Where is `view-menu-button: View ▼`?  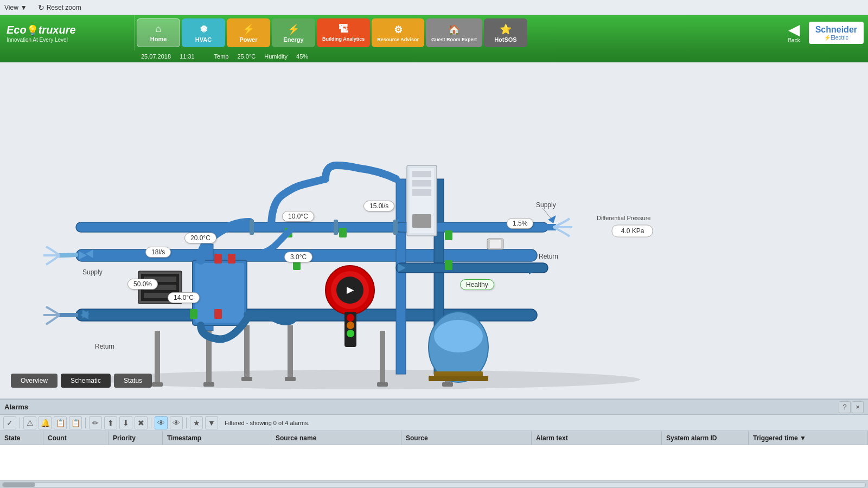
view-menu-button: View ▼ is located at coordinates (16, 8).